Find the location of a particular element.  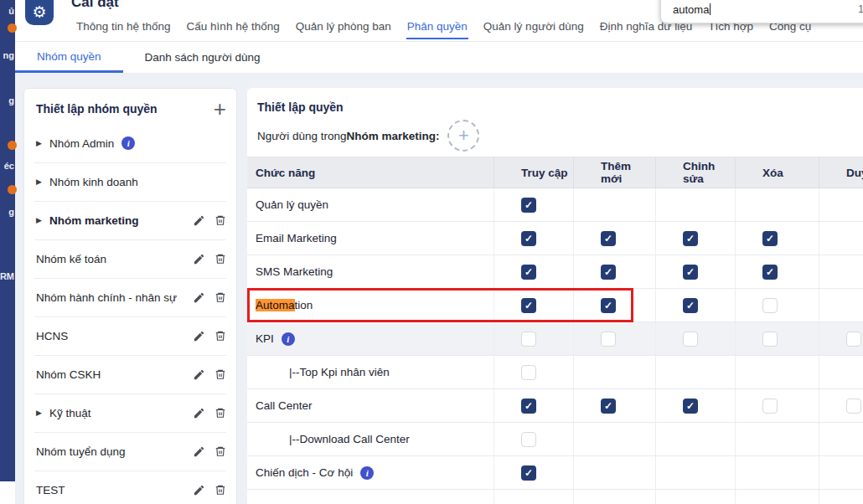

add-user-button: + is located at coordinates (463, 136).